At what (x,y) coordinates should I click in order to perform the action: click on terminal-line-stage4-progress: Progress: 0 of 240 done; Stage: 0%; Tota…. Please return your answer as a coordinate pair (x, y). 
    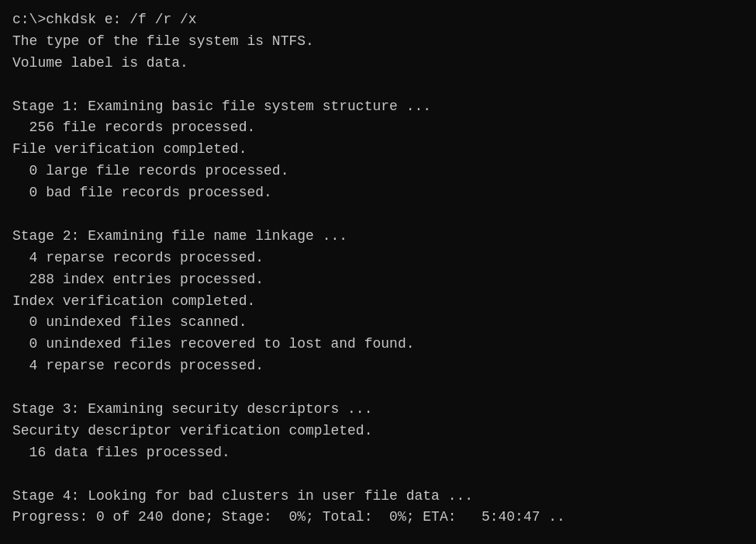
    Looking at the image, I should click on (378, 518).